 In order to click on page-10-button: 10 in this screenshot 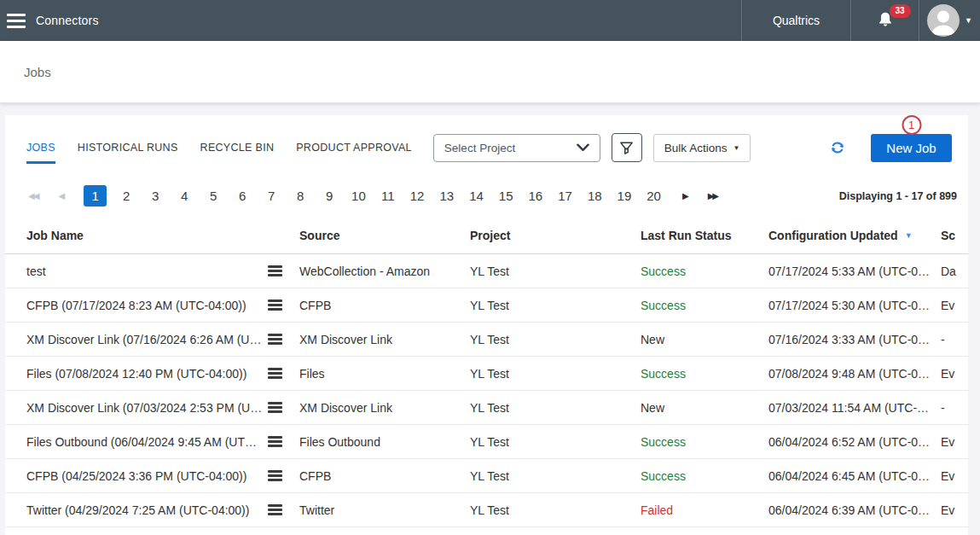, I will do `click(358, 196)`.